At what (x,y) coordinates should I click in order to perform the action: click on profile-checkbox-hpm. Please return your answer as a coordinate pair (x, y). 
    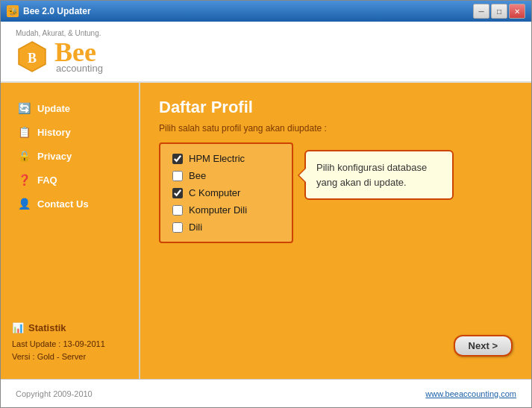
    Looking at the image, I should click on (178, 159).